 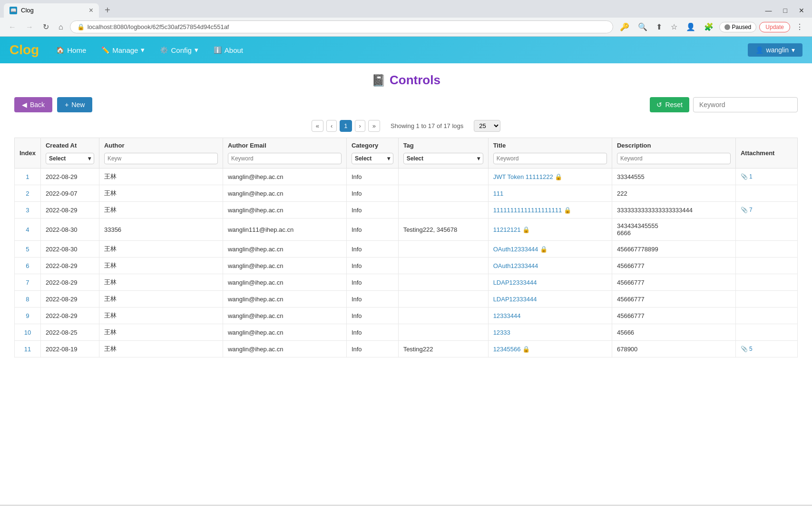 I want to click on index-link: 4, so click(x=28, y=229).